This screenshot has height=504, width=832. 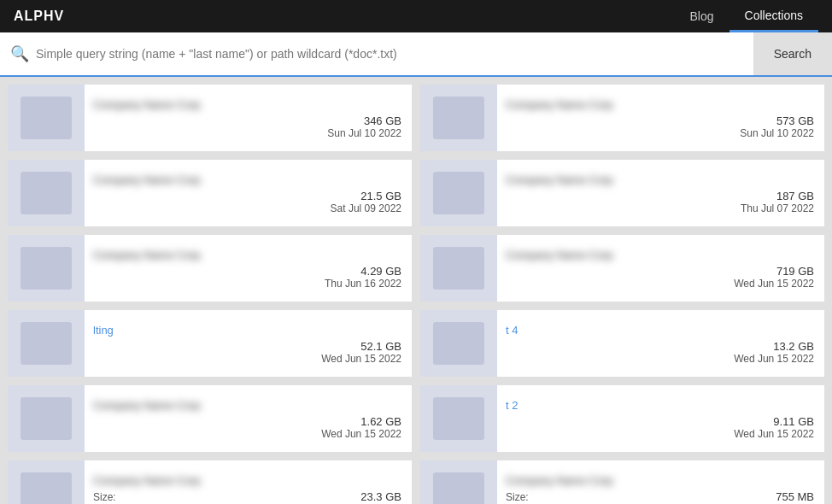 I want to click on list-item: Company Name Corp573 GBSun Jul 10 2022, so click(x=622, y=118).